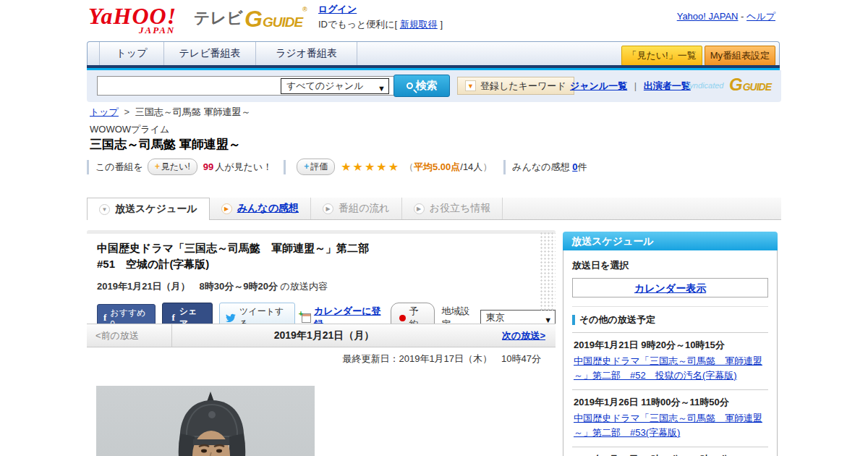 This screenshot has width=868, height=456. What do you see at coordinates (193, 111) in the screenshot?
I see `breadcrumb-current: 三国志～司馬懿 軍師連盟～` at bounding box center [193, 111].